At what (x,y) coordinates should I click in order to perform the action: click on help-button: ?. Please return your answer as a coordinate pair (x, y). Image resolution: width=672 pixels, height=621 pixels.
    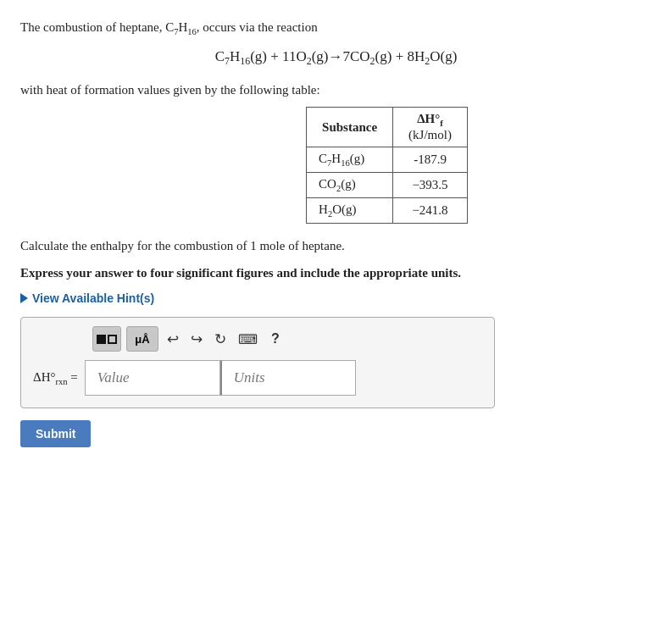
    Looking at the image, I should click on (275, 339).